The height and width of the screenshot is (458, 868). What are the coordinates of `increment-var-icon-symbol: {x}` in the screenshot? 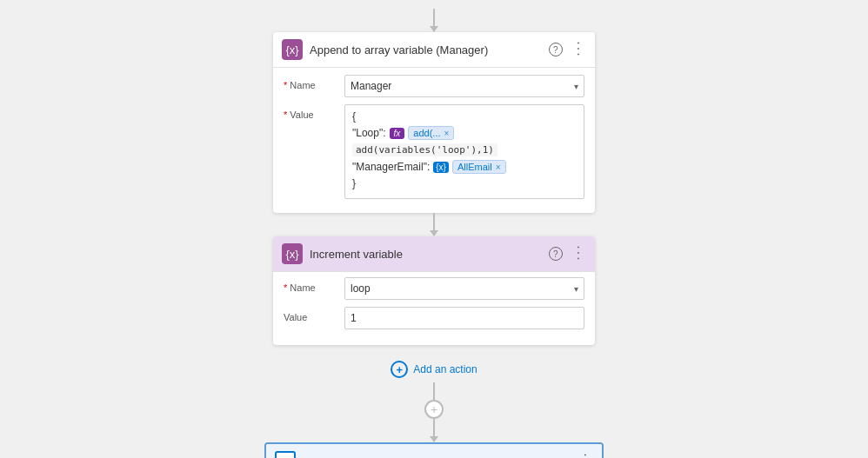 It's located at (292, 254).